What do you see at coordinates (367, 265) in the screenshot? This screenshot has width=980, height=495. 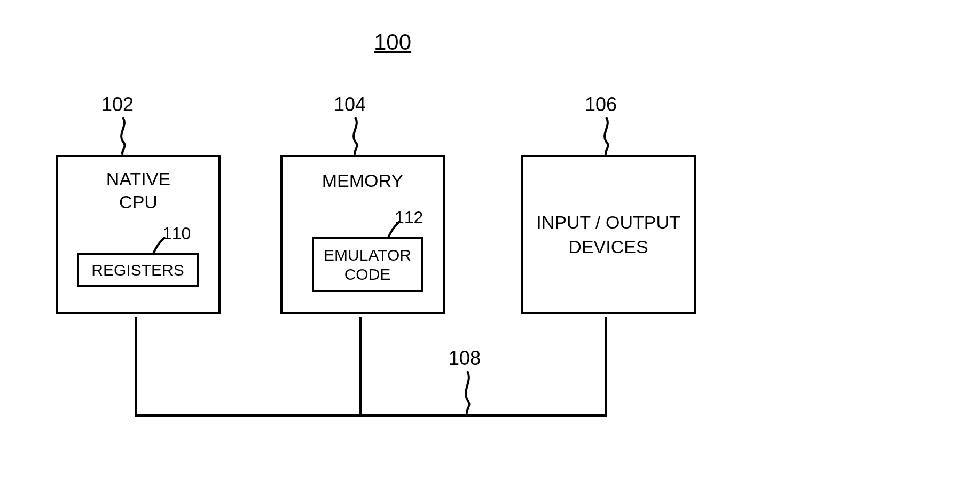 I see `box-emulator-code: EMULATOR CODE` at bounding box center [367, 265].